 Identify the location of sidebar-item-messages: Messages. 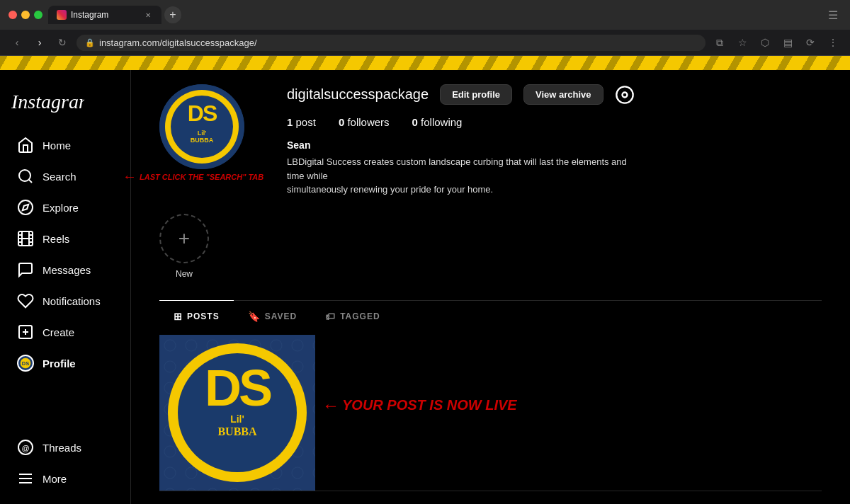
(65, 270).